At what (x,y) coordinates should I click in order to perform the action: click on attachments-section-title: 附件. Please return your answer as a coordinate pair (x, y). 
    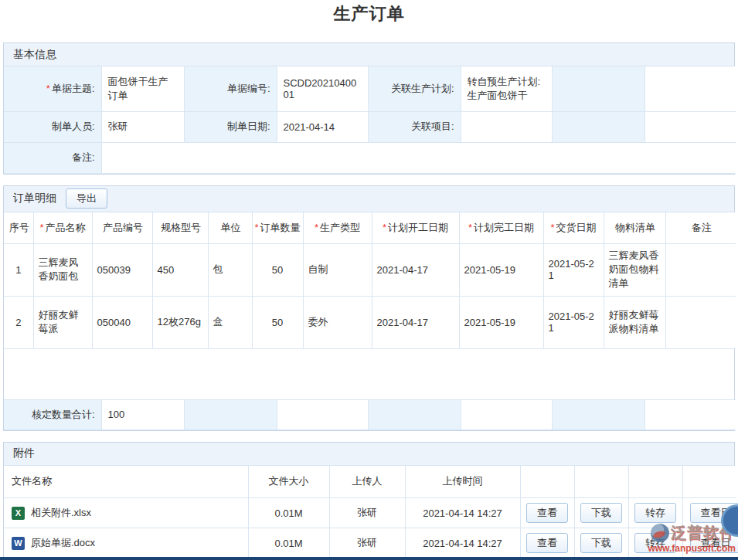
    Looking at the image, I should click on (24, 453).